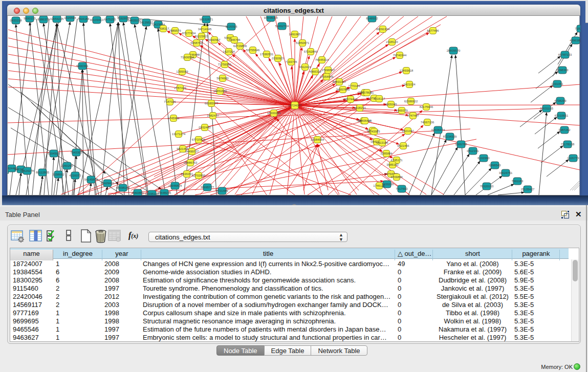 This screenshot has height=372, width=588. What do you see at coordinates (205, 29) in the screenshot?
I see `svg-text: 34714345` at bounding box center [205, 29].